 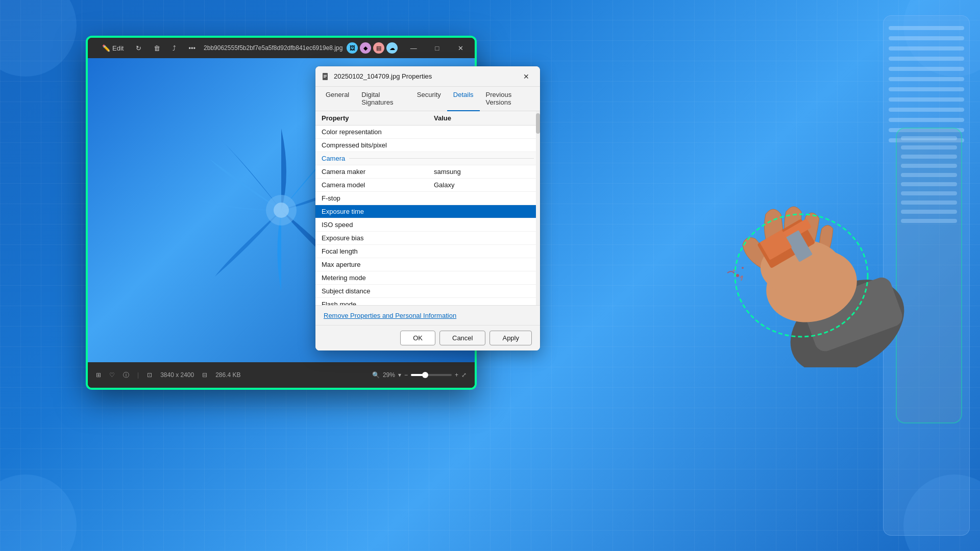 What do you see at coordinates (425, 375) in the screenshot?
I see `zoom-slider-thumb` at bounding box center [425, 375].